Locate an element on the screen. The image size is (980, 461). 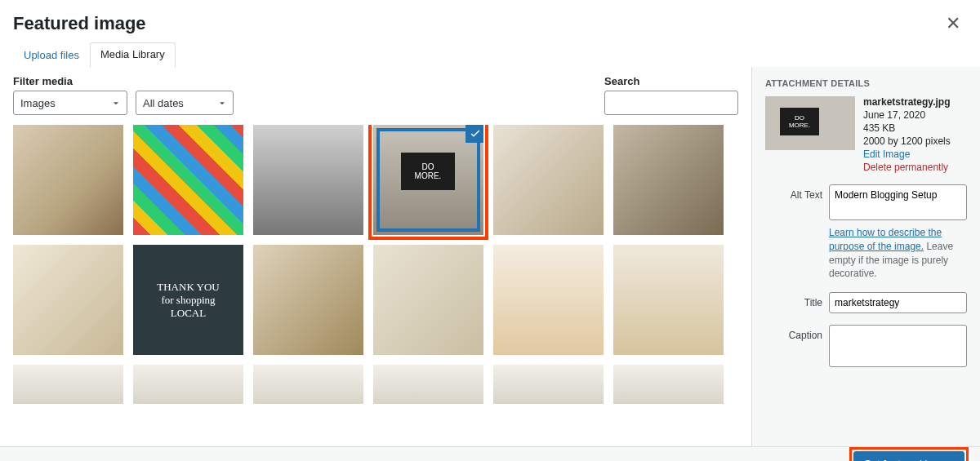
close-icon: ✕ is located at coordinates (953, 23).